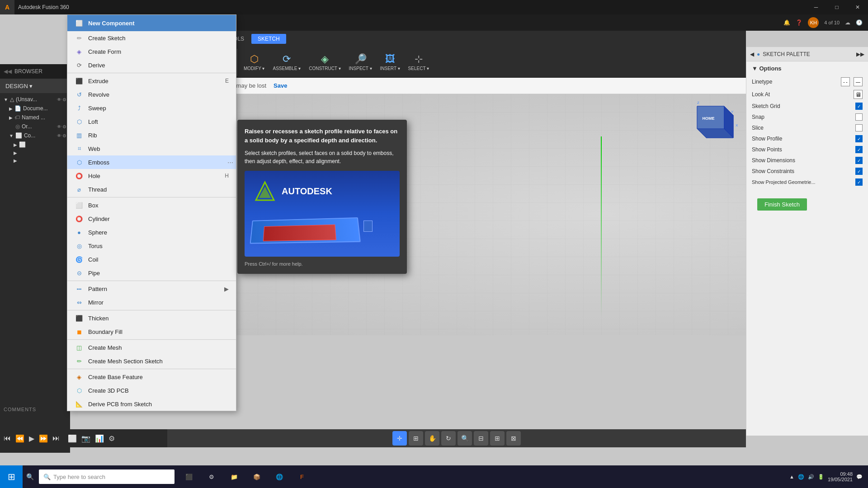 This screenshot has width=868, height=488. What do you see at coordinates (859, 128) in the screenshot?
I see `slice-checkbox` at bounding box center [859, 128].